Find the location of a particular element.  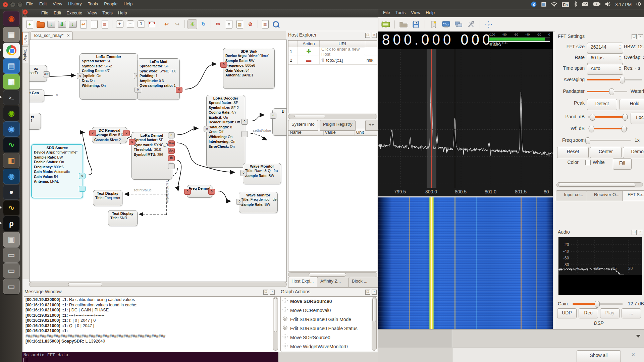

open-file-icon is located at coordinates (404, 24).